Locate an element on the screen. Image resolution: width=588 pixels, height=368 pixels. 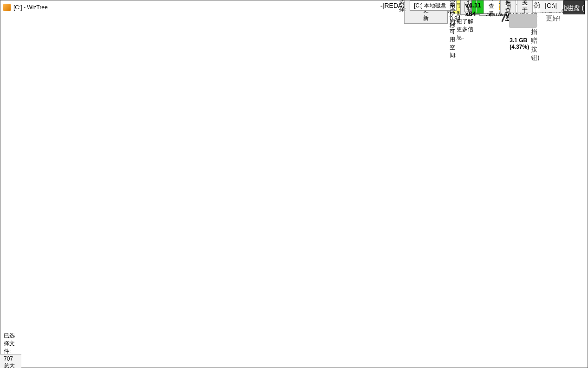
treemap-view: [C:] 本地磁盘 (70.2 GB) Windows\ (23.8 GB) W… is located at coordinates (574, 7).